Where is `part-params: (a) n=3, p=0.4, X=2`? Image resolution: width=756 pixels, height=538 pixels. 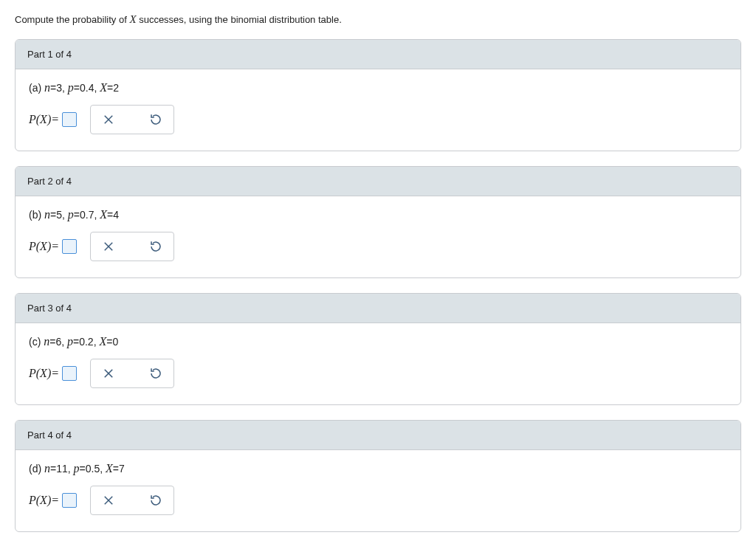
part-params: (a) n=3, p=0.4, X=2 is located at coordinates (378, 88).